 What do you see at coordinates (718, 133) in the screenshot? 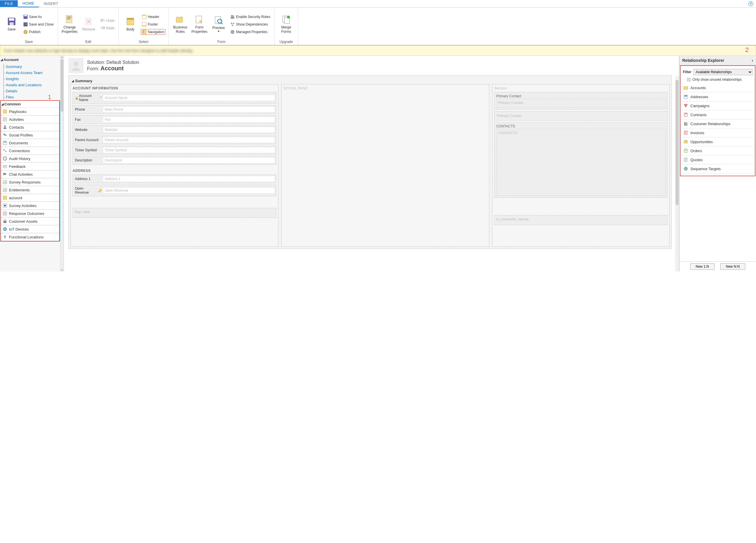
I see `relationship-item: Invoices` at bounding box center [718, 133].